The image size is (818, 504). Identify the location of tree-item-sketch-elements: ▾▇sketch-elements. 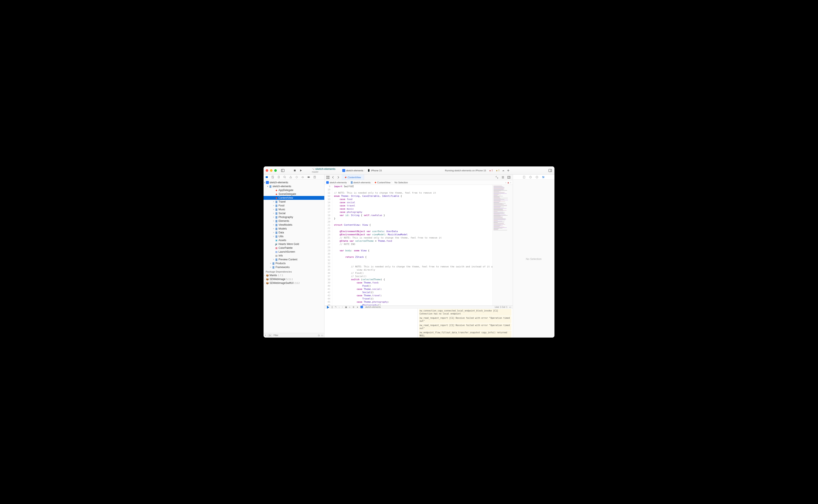
(294, 186).